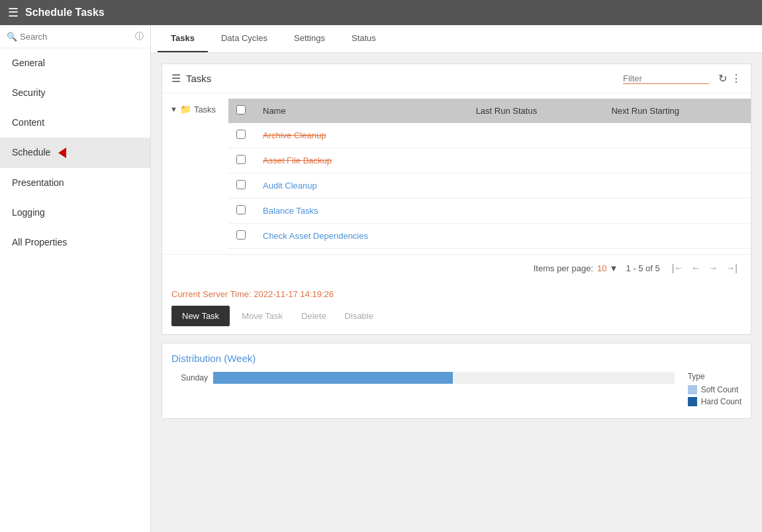  What do you see at coordinates (457, 39) in the screenshot?
I see `tab-bar: Tasks Data Cycles Settings Status` at bounding box center [457, 39].